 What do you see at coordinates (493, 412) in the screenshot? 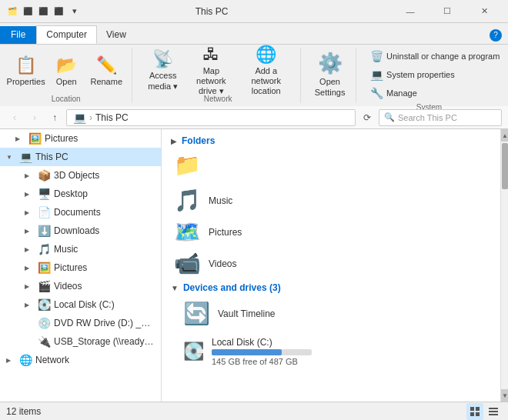
I see `view-list-button` at bounding box center [493, 412].